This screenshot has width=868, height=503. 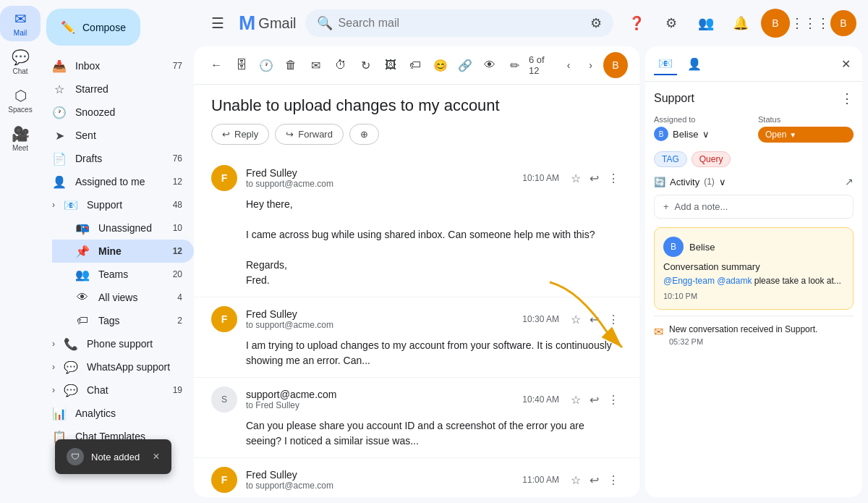 What do you see at coordinates (465, 65) in the screenshot?
I see `share-button: 🔗` at bounding box center [465, 65].